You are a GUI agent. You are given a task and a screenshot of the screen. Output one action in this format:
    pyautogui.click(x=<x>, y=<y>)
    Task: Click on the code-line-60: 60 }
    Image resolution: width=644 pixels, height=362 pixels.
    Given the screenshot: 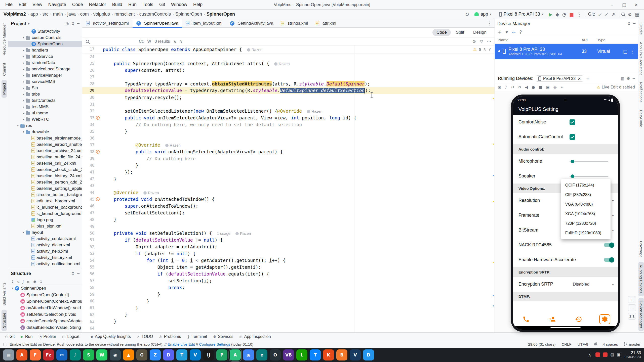 What is the action you would take?
    pyautogui.click(x=288, y=301)
    